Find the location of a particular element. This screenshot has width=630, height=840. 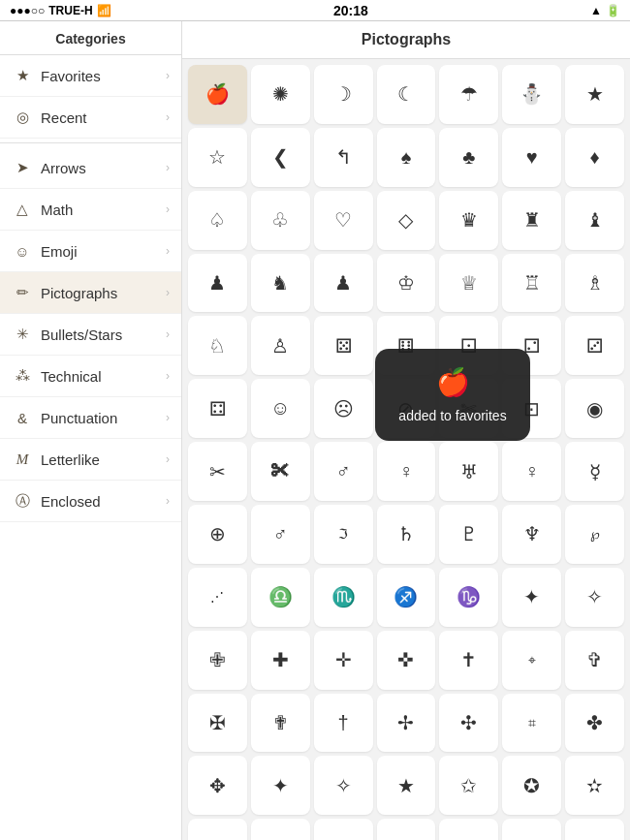

cell-cross2: ✚ is located at coordinates (281, 661).